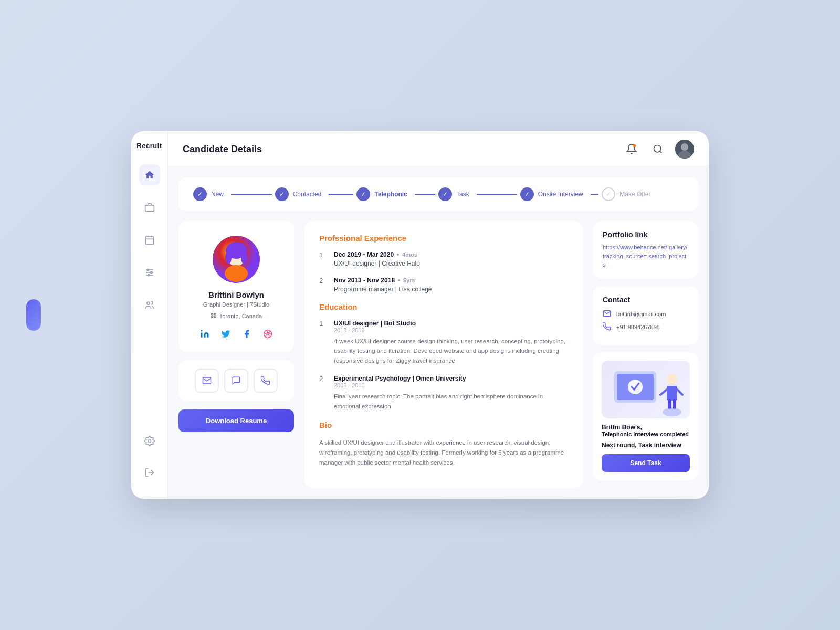 The height and width of the screenshot is (630, 840). I want to click on sidebar-item-home, so click(150, 175).